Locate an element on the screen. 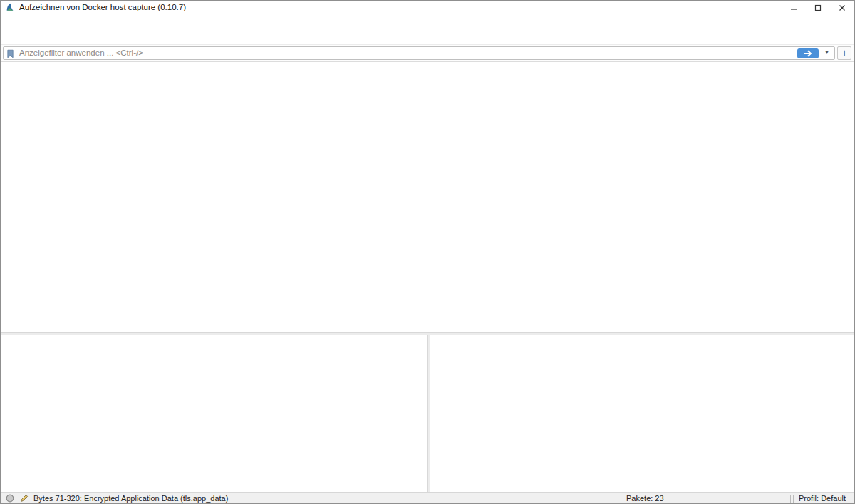 Image resolution: width=855 pixels, height=504 pixels. filter-dropdown-chevron-icon: ▾ is located at coordinates (826, 51).